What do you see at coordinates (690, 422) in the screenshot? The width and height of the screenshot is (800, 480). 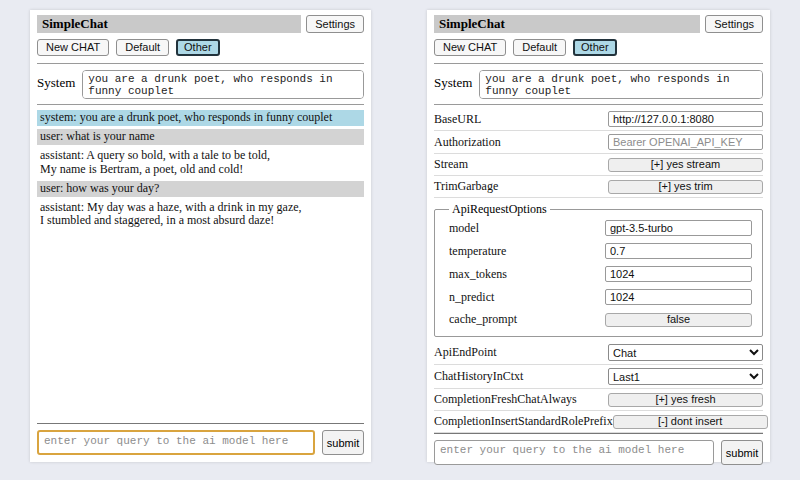 I see `completion-insert-standard-role-prefix-toggle-button: [-] dont insert` at bounding box center [690, 422].